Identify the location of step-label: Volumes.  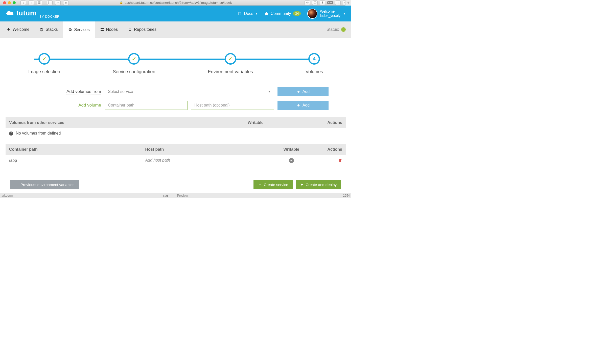
(314, 72).